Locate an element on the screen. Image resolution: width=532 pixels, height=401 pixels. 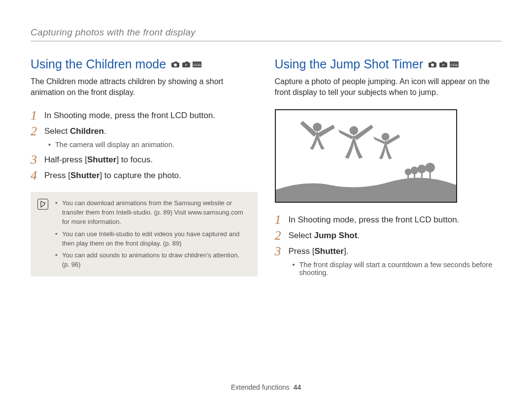
step-text: Select Jump Shot. is located at coordinates (324, 235).